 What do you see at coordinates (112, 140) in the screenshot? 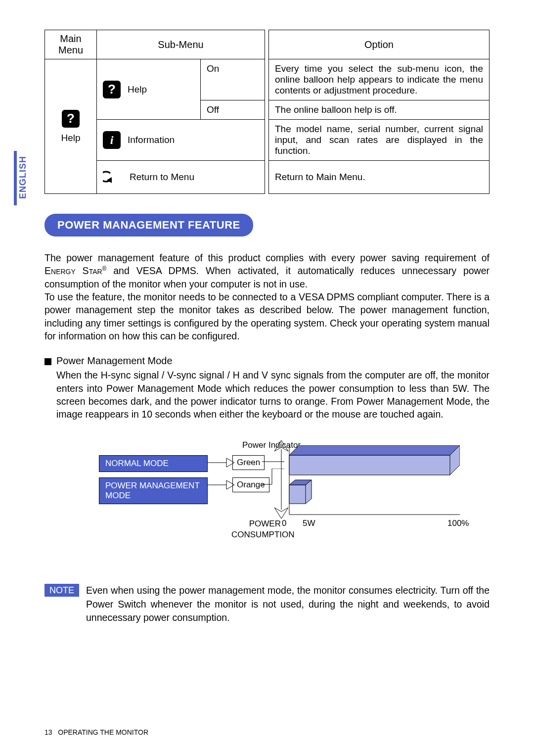
I see `info-icon: i` at bounding box center [112, 140].